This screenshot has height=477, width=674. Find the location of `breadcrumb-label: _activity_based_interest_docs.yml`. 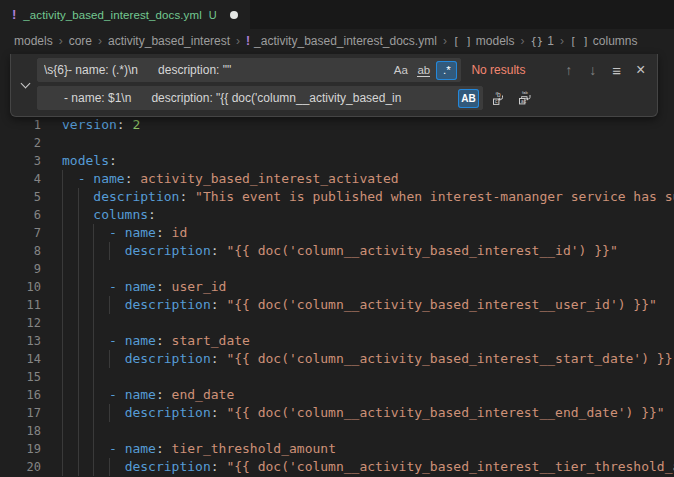

breadcrumb-label: _activity_based_interest_docs.yml is located at coordinates (346, 41).